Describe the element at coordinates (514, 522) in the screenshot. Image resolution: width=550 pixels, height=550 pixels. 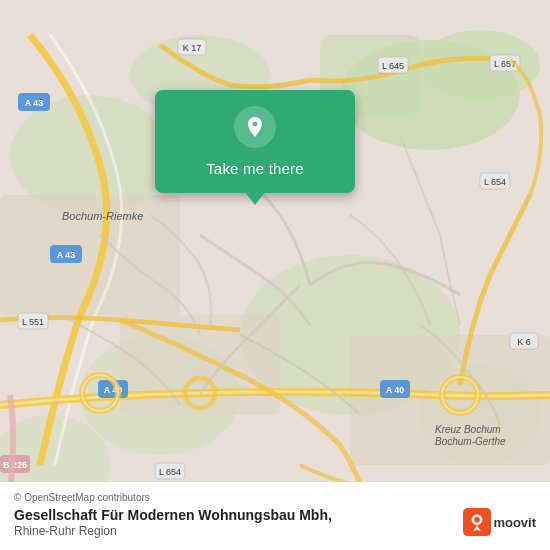
I see `moovit-text: moovit` at that location.